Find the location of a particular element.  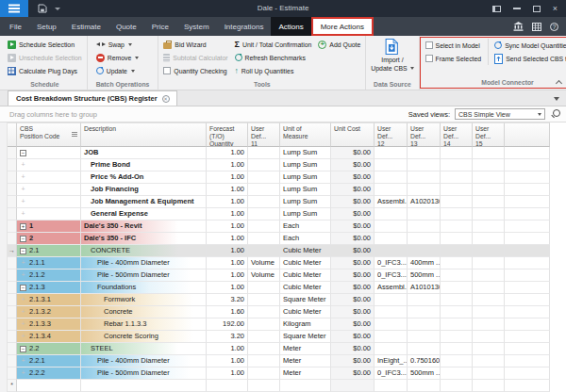

forecast-cell: 1.60 is located at coordinates (227, 313).